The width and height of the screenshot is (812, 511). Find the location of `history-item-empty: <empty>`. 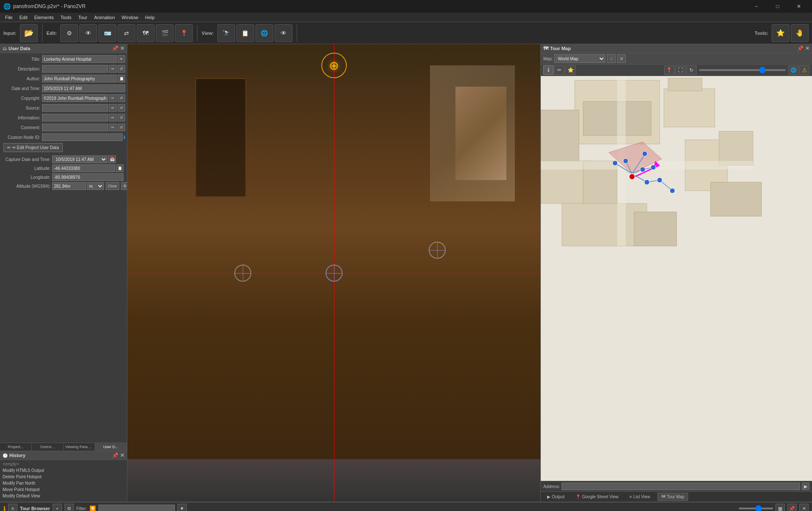

history-item-empty: <empty> is located at coordinates (64, 464).